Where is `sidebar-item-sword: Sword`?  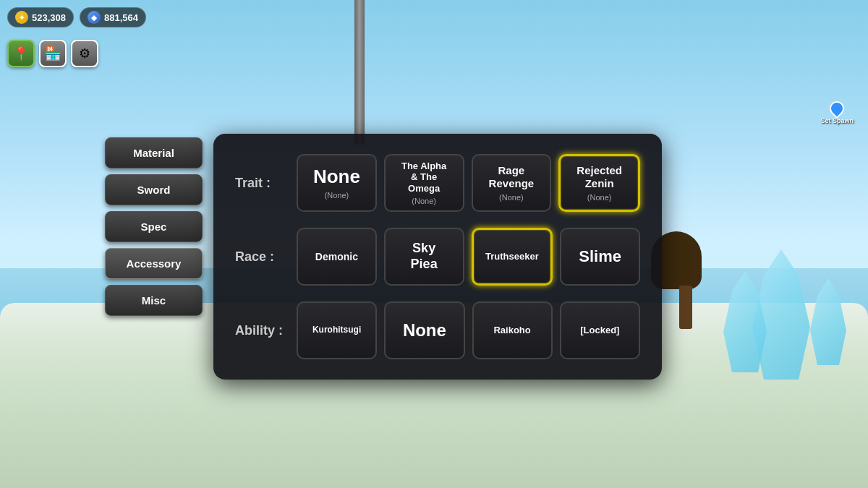 sidebar-item-sword: Sword is located at coordinates (153, 189).